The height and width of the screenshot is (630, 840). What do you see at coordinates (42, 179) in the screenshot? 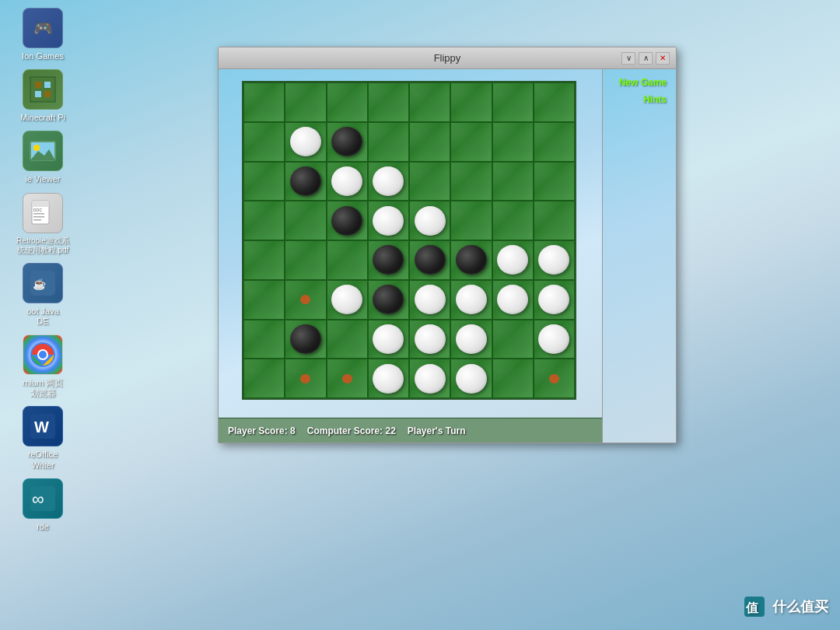
I see `image-viewer-label: ie Viewer` at bounding box center [42, 179].